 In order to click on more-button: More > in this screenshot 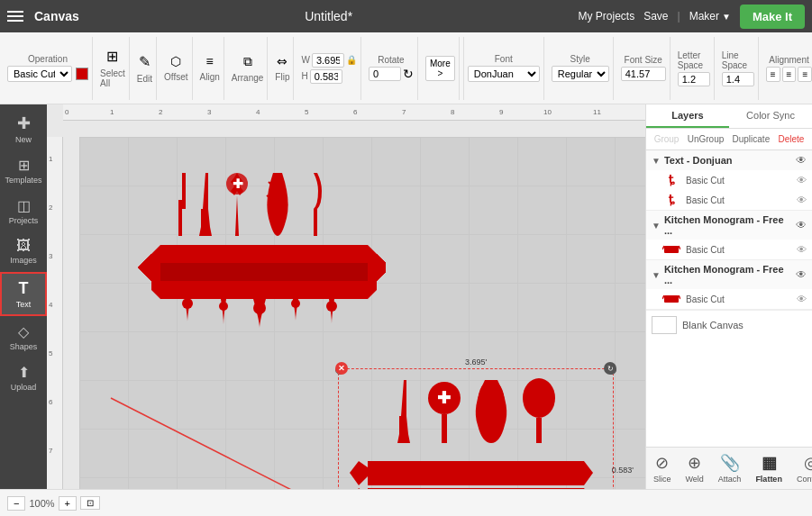, I will do `click(440, 68)`.